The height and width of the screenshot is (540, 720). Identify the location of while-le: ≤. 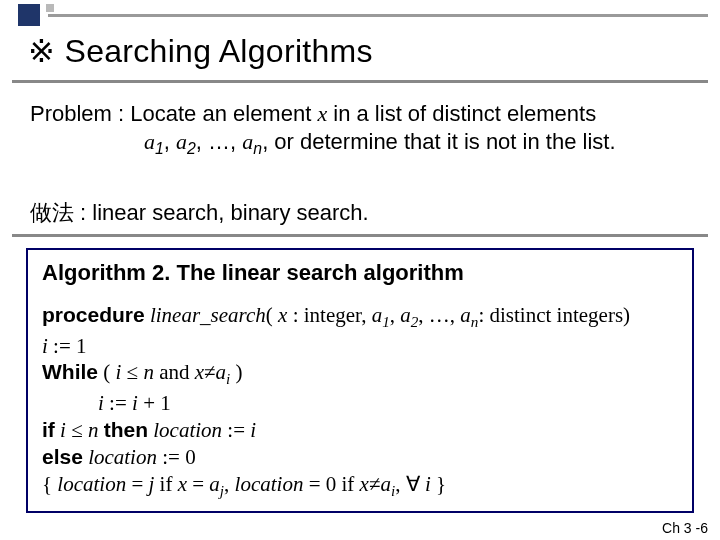
(132, 372).